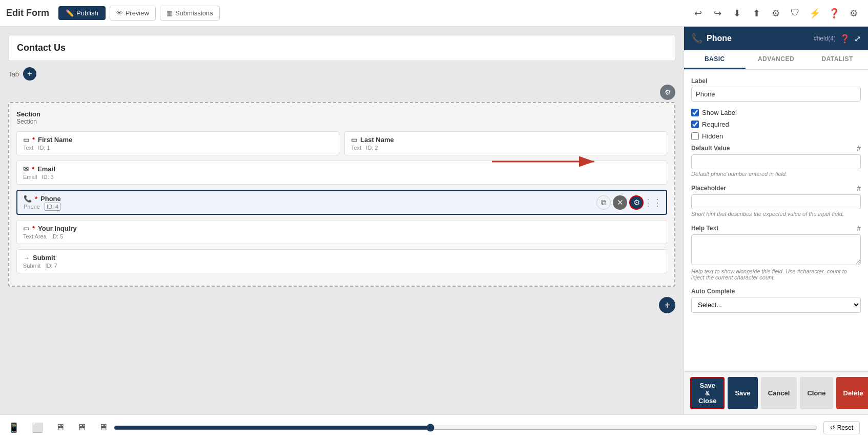 The height and width of the screenshot is (440, 868). I want to click on phone-id-badge: ID: 4, so click(52, 207).